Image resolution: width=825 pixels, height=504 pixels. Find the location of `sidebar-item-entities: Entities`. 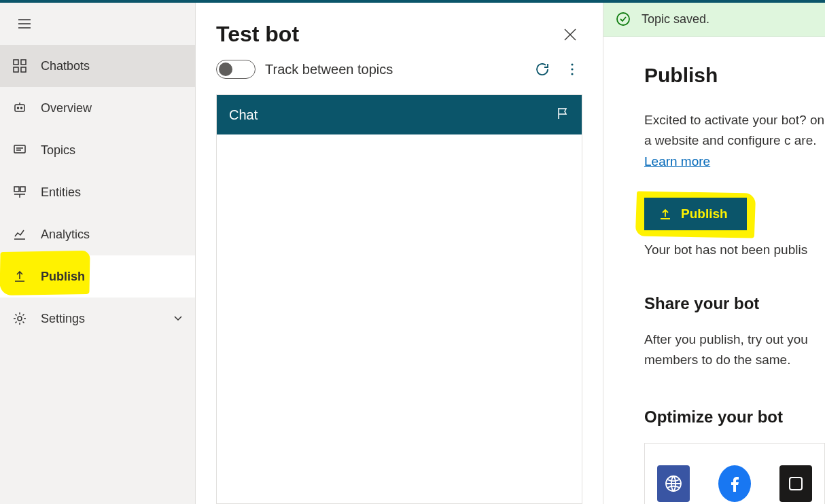

sidebar-item-entities: Entities is located at coordinates (98, 192).